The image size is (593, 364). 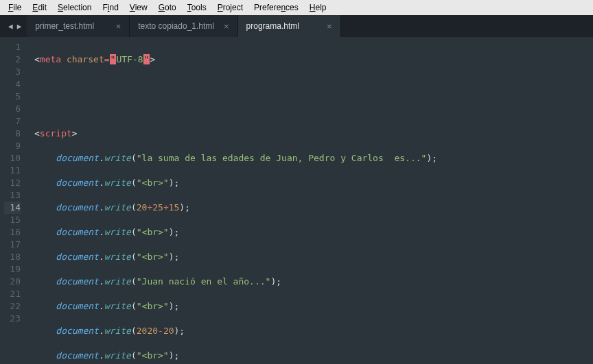 What do you see at coordinates (110, 8) in the screenshot?
I see `menu-find: Find` at bounding box center [110, 8].